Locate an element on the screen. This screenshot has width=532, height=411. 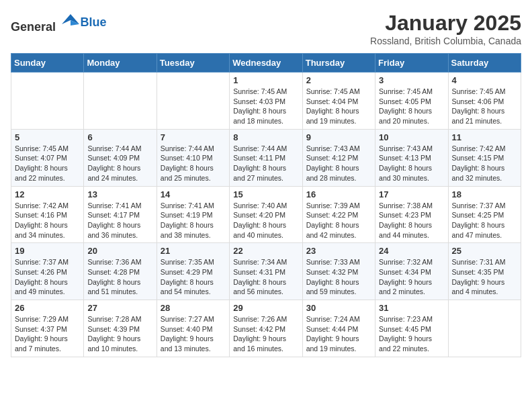
weekday-header-thursday: Thursday is located at coordinates (339, 63).